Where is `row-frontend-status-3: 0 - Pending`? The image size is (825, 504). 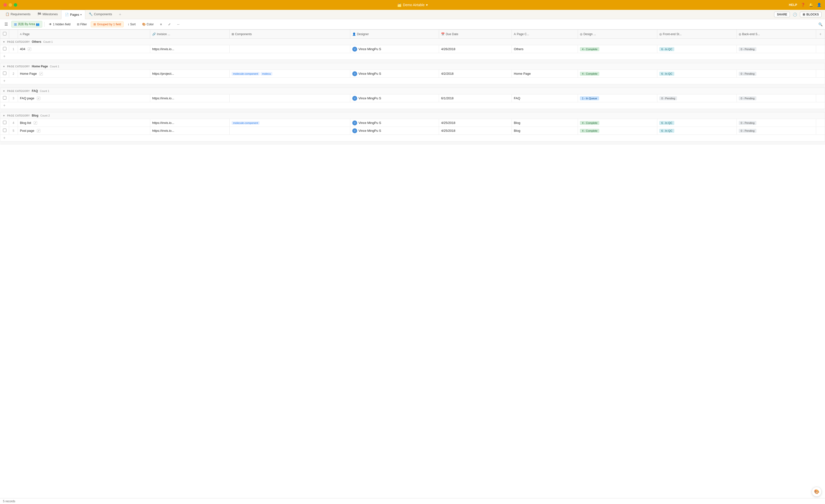 row-frontend-status-3: 0 - Pending is located at coordinates (697, 98).